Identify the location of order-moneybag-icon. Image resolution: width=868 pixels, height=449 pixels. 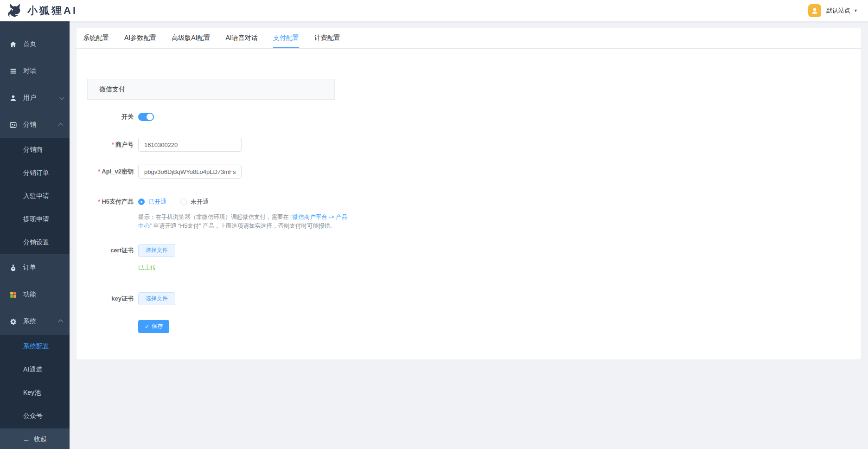
(13, 268).